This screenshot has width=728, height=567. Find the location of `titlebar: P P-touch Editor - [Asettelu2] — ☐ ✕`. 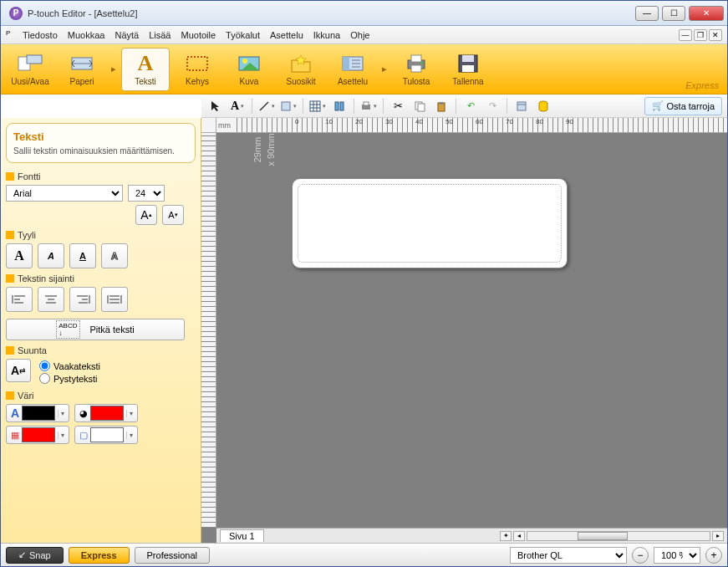

titlebar: P P-touch Editor - [Asettelu2] — ☐ ✕ is located at coordinates (364, 13).